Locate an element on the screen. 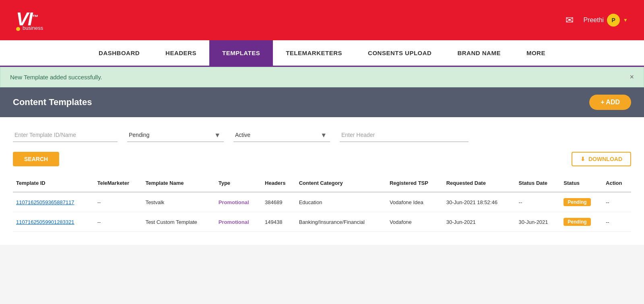 Image resolution: width=644 pixels, height=304 pixels. logo-vi-text: VI™ is located at coordinates (27, 19).